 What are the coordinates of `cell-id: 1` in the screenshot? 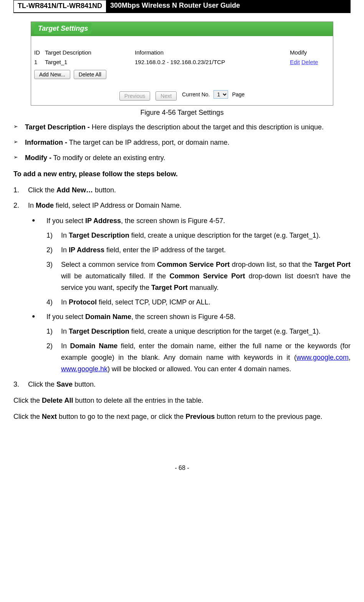 It's located at (40, 62).